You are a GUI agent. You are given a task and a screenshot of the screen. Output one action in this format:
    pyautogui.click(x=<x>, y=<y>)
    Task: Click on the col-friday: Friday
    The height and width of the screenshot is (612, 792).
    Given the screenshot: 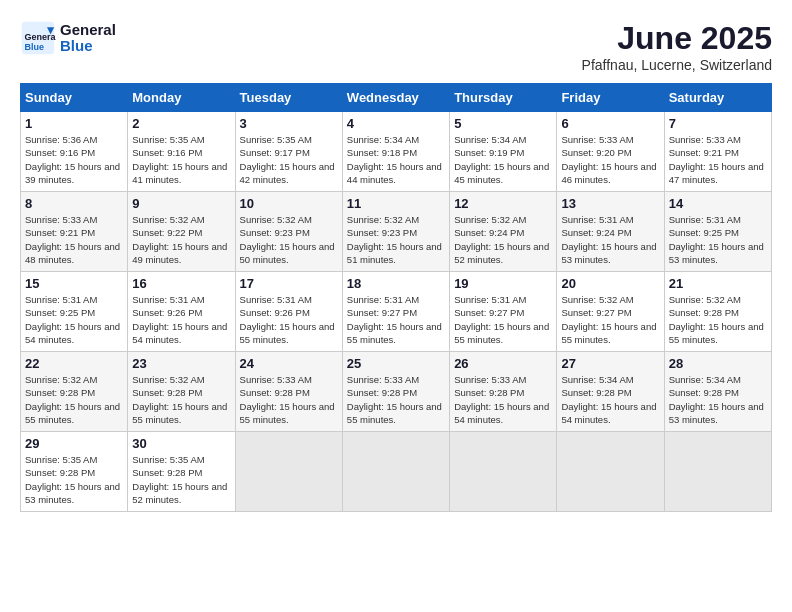 What is the action you would take?
    pyautogui.click(x=610, y=98)
    